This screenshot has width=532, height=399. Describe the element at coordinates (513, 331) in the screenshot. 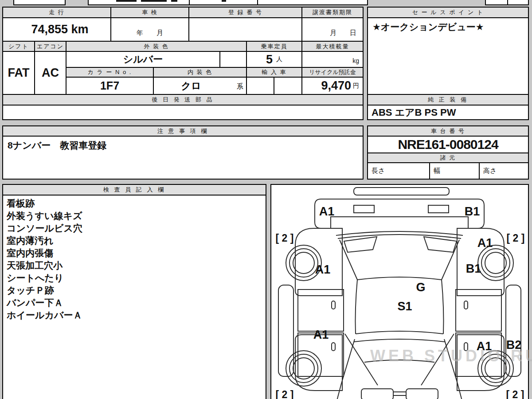

I see `right-rocker` at that location.